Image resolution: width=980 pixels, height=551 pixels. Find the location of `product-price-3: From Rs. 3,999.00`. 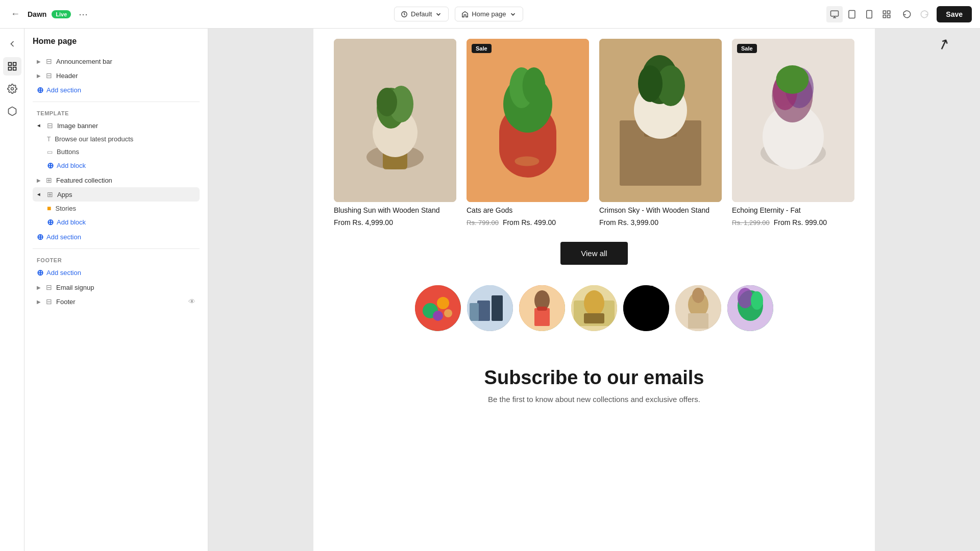

product-price-3: From Rs. 3,999.00 is located at coordinates (660, 222).